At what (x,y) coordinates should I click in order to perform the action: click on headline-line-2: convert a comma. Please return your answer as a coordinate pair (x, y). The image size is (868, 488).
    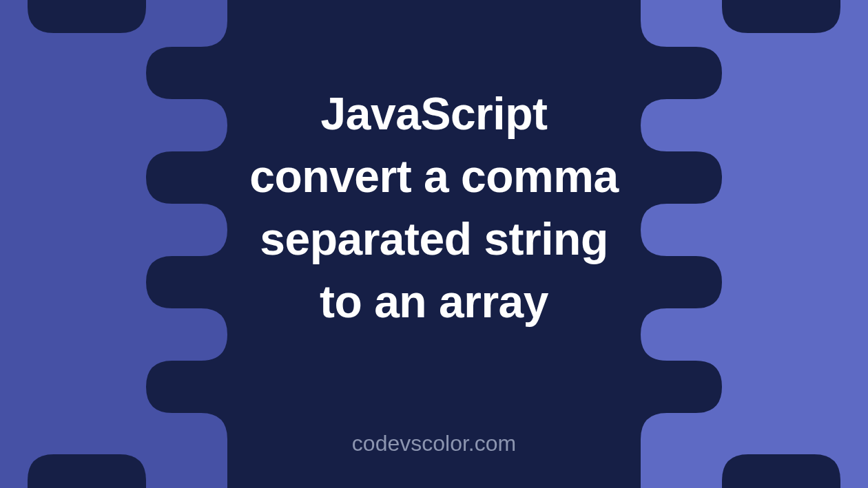
    Looking at the image, I should click on (434, 176).